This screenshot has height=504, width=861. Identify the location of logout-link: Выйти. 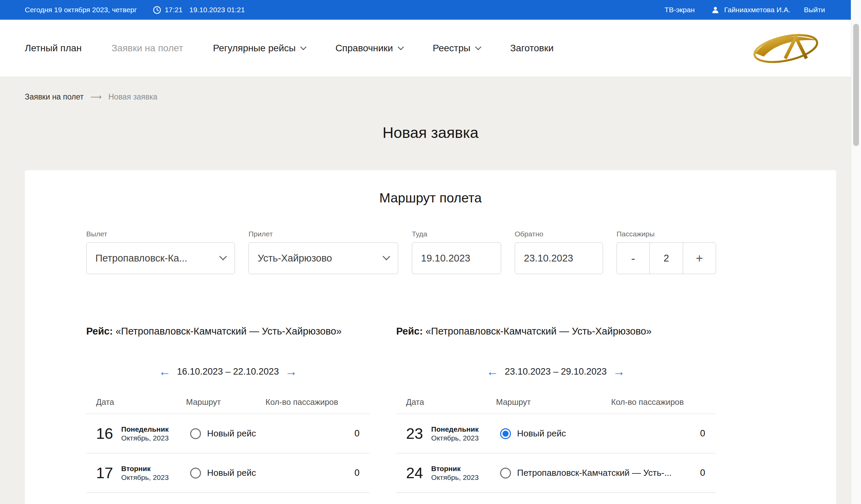
(815, 10).